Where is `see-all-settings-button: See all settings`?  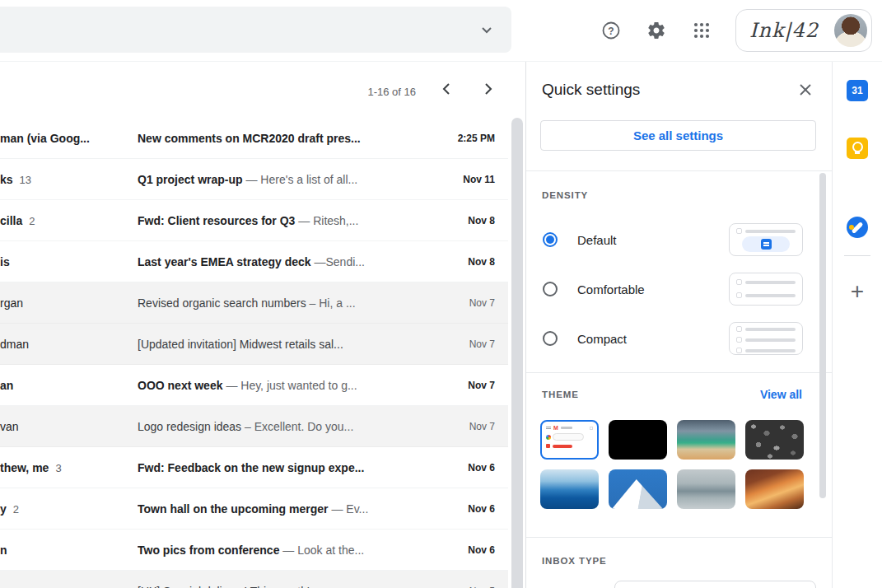 see-all-settings-button: See all settings is located at coordinates (679, 135).